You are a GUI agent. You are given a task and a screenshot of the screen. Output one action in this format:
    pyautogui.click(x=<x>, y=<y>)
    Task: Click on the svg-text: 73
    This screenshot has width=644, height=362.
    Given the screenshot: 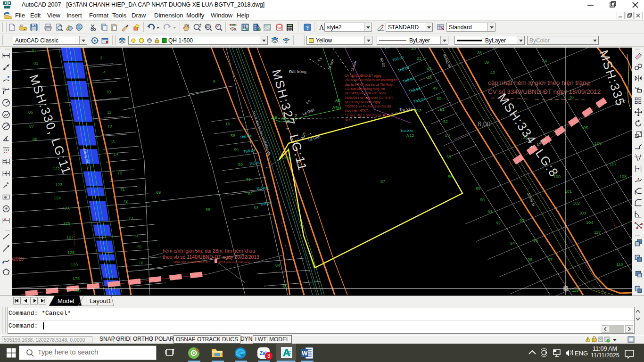 What is the action you would take?
    pyautogui.click(x=131, y=218)
    